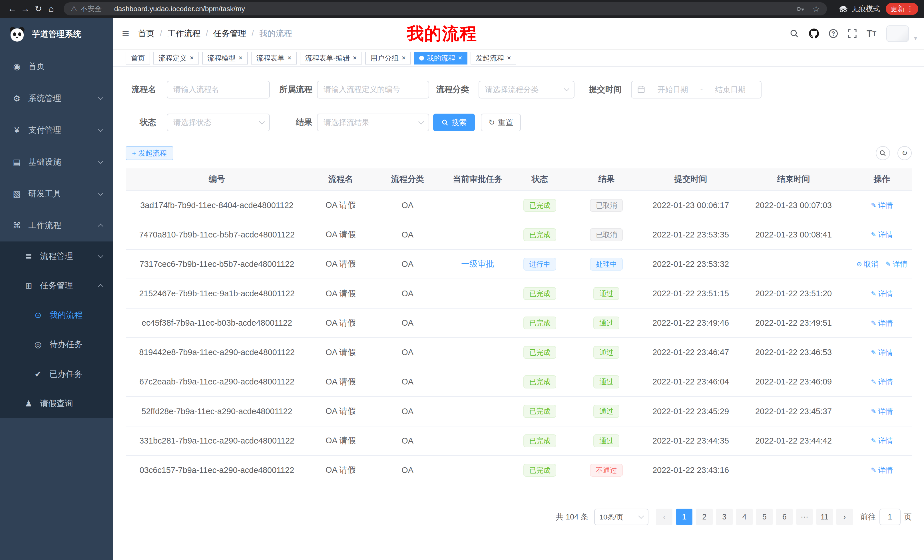 This screenshot has height=560, width=924. Describe the element at coordinates (860, 264) in the screenshot. I see `cancel-icon: ⊘` at that location.